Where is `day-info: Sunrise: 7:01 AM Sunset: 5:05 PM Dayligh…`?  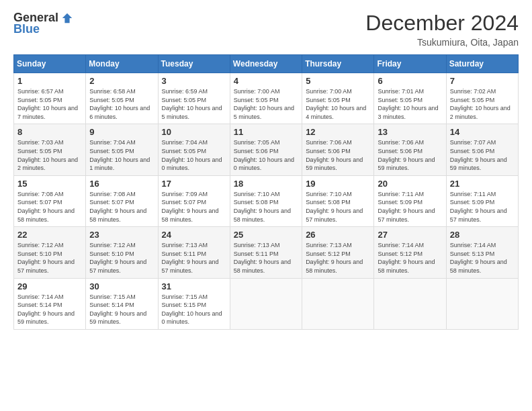
day-info: Sunrise: 7:01 AM Sunset: 5:05 PM Dayligh… is located at coordinates (410, 104).